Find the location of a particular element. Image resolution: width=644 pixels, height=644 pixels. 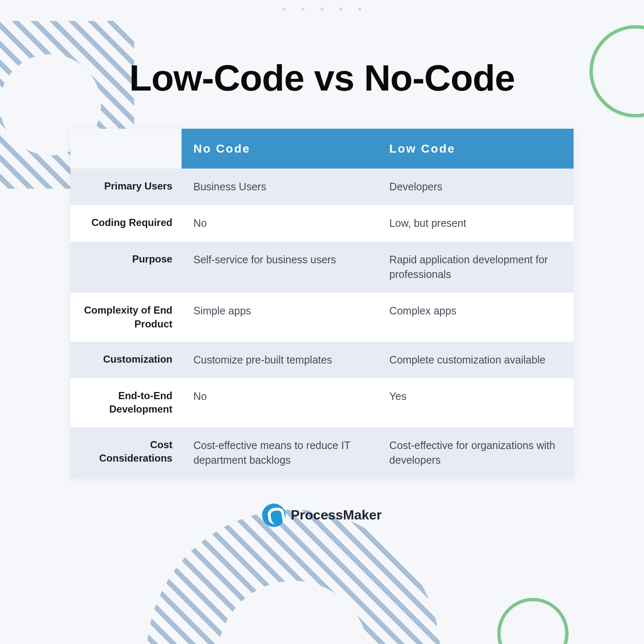

brand-logo: ProcessMaker is located at coordinates (322, 515).